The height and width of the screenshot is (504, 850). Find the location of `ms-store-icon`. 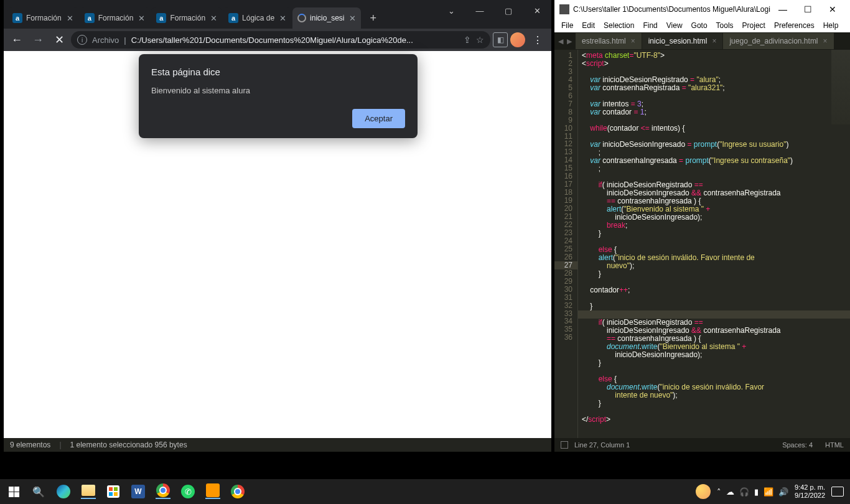

ms-store-icon is located at coordinates (113, 492).